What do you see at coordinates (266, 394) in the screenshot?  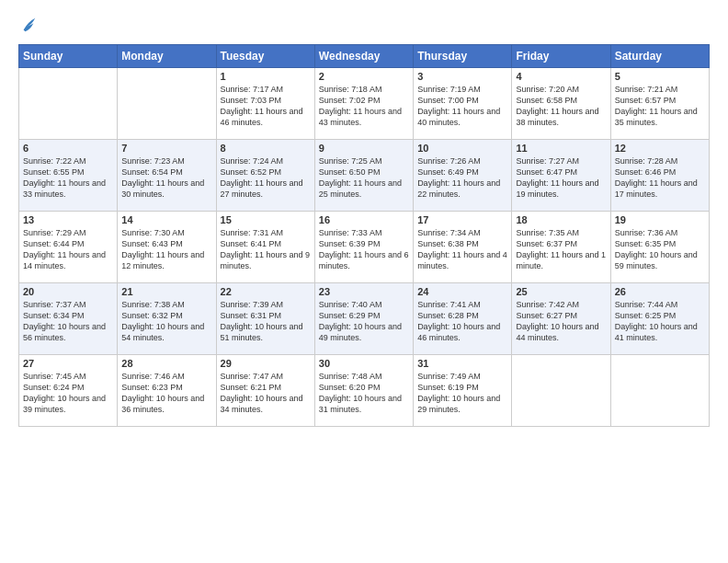 I see `day-info: Sunrise: 7:47 AM Sunset: 6:21 PM Dayligh…` at bounding box center [266, 394].